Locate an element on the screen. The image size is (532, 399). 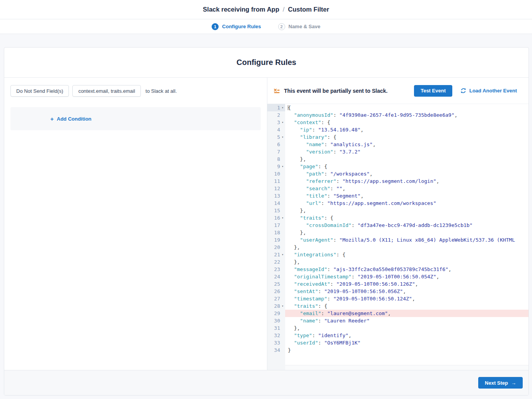
stepper: 1 Configure Rules 2 Name & Save is located at coordinates (266, 27).